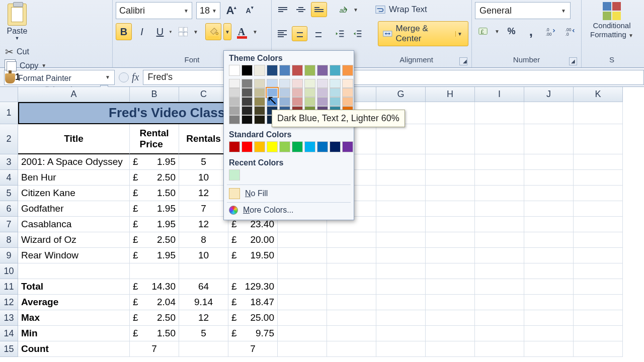 The image size is (644, 362). I want to click on align-bottom-button, so click(319, 10).